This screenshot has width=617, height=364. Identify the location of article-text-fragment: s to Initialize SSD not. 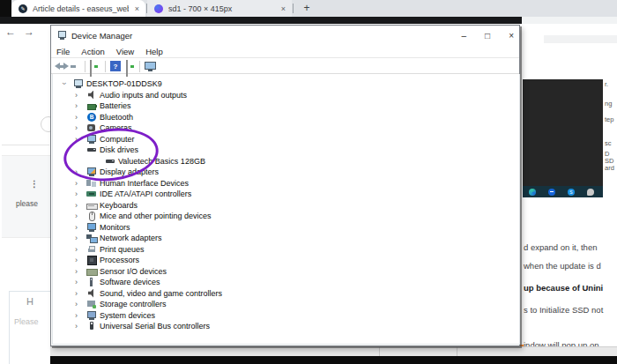
(563, 310).